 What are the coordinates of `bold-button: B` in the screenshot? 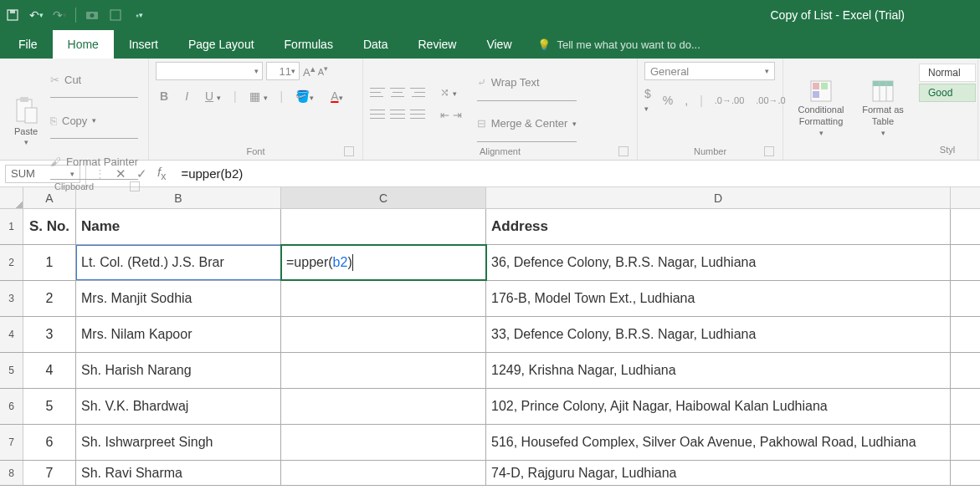 It's located at (164, 96).